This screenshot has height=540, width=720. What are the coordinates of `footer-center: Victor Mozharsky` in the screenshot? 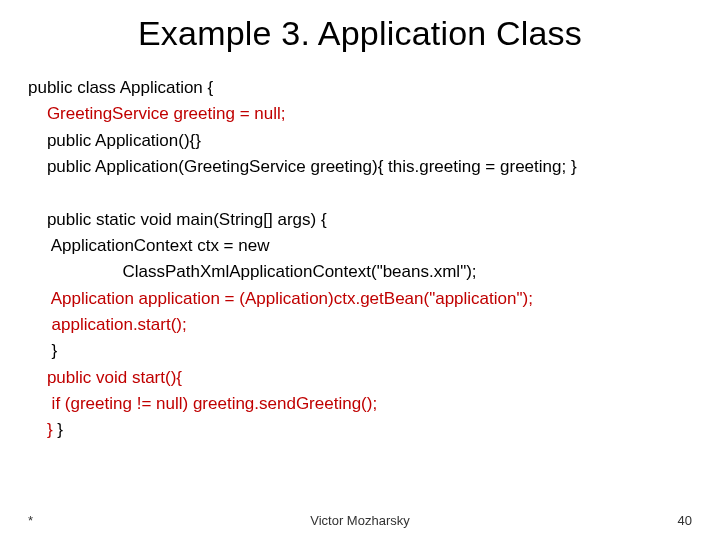 It's located at (360, 520).